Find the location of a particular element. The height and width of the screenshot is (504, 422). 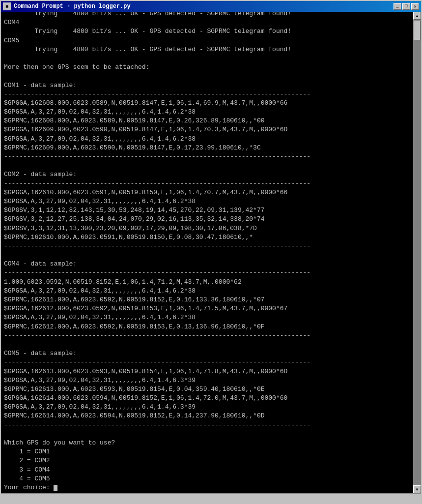

terminal-line: Which GPS do you want to use? is located at coordinates (59, 443).